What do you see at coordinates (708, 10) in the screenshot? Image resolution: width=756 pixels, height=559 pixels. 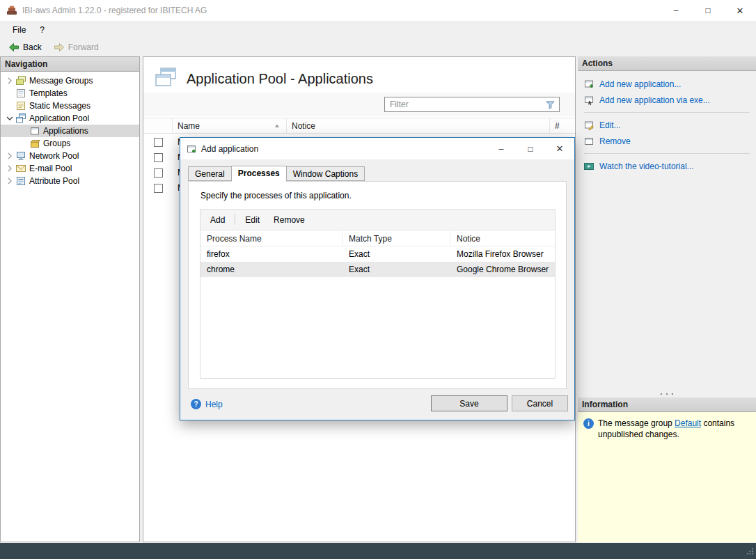 I see `maximize-button: □` at bounding box center [708, 10].